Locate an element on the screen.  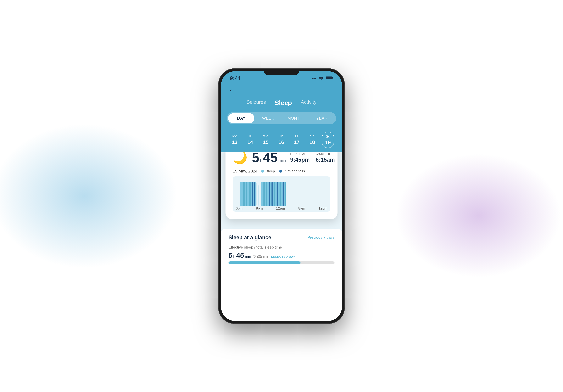
duration-mins: 45 is located at coordinates (270, 158).